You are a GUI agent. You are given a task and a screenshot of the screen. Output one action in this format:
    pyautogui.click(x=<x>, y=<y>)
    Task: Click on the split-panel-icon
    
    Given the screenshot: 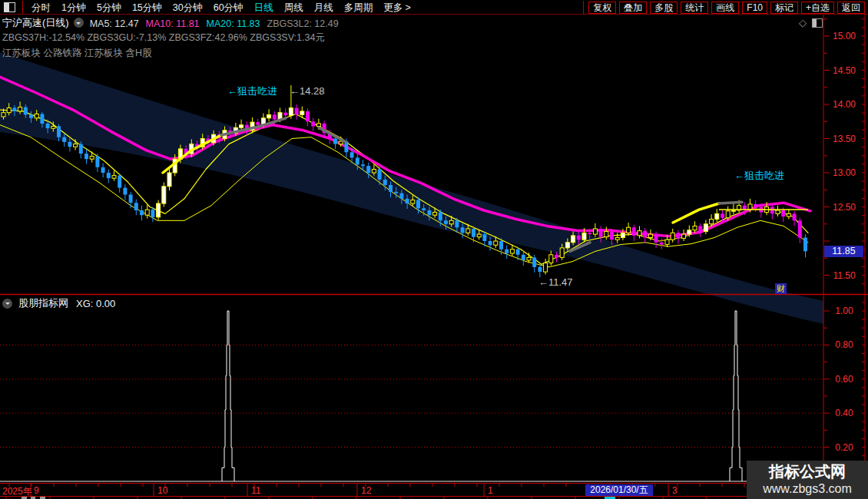 What is the action you would take?
    pyautogui.click(x=817, y=23)
    